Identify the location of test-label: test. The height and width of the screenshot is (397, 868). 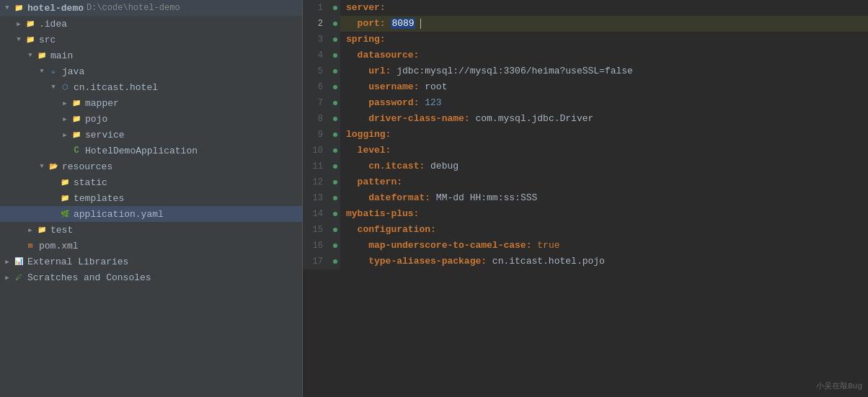
(62, 231).